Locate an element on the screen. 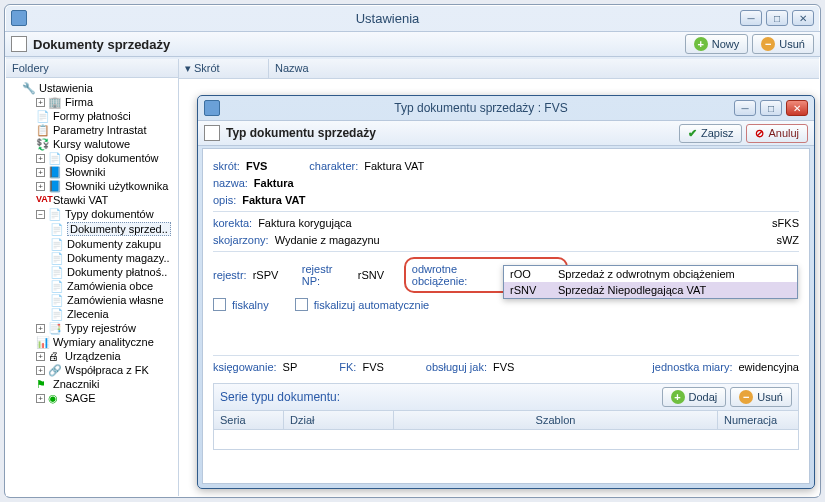  value-rejestr: rSPV is located at coordinates (266, 275).